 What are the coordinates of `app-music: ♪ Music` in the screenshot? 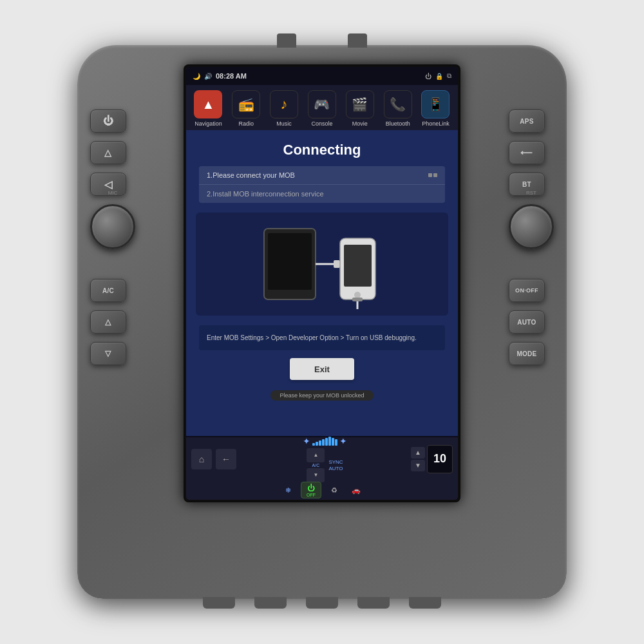 It's located at (284, 108).